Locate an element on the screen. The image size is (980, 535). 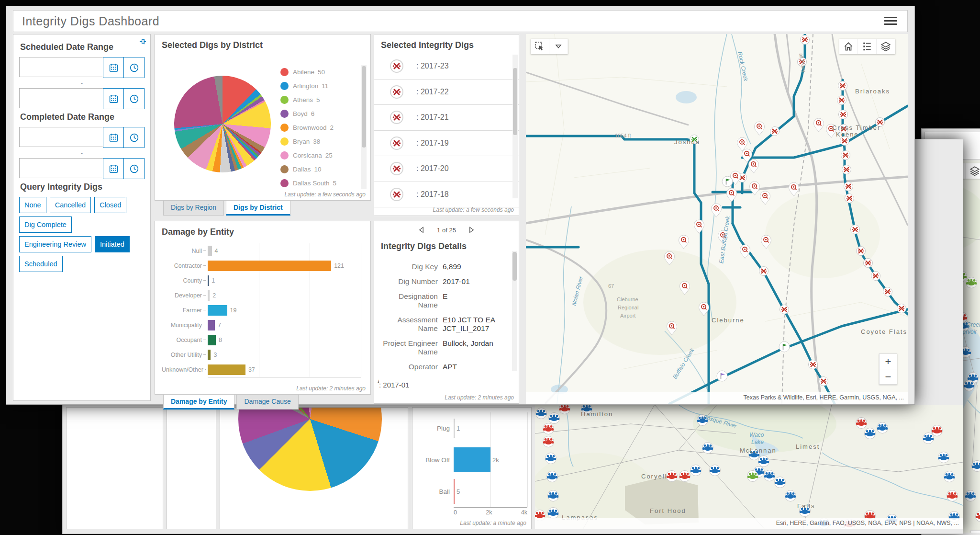
list-item: : 2017-19 is located at coordinates (446, 144).